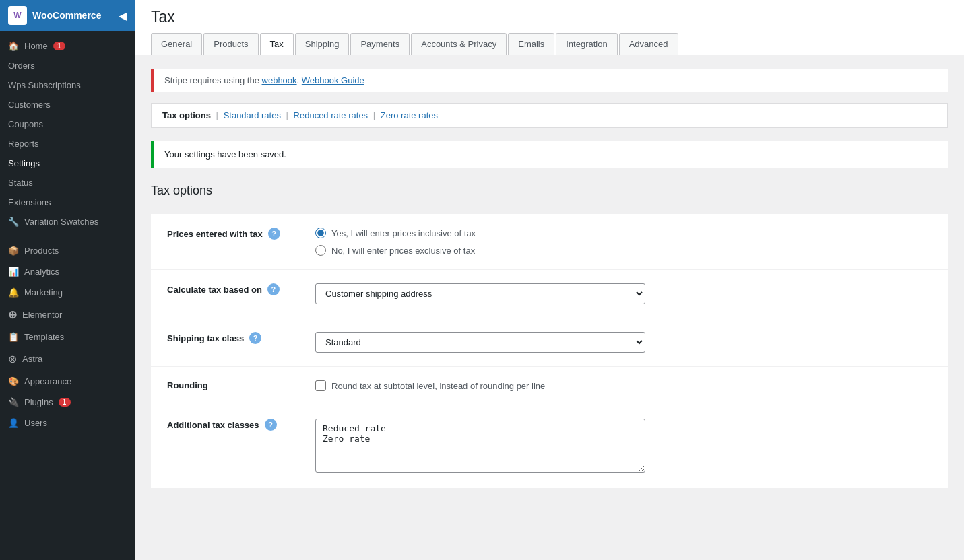 The height and width of the screenshot is (560, 964). I want to click on sidebar-item-settings: Settings, so click(67, 163).